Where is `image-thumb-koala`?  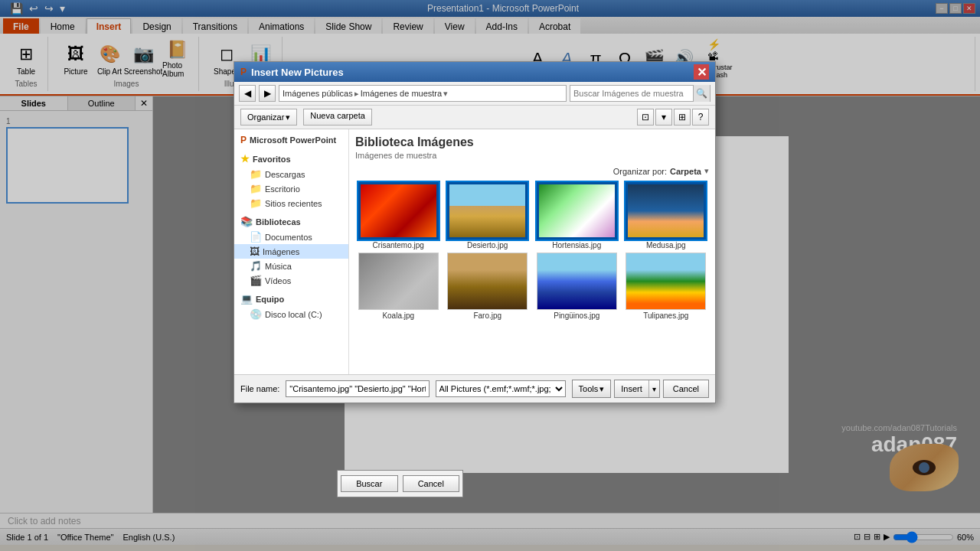
image-thumb-koala is located at coordinates (398, 282).